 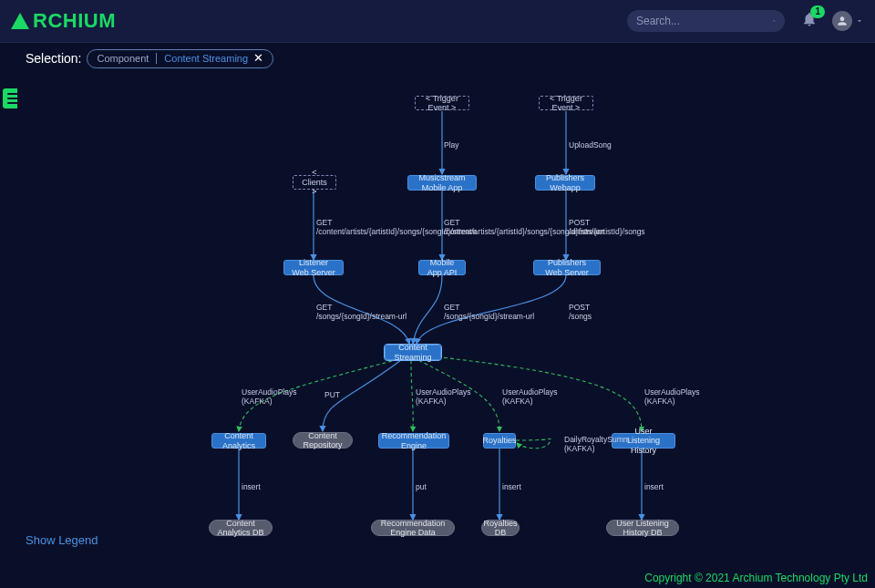 I want to click on node-recommendation-engine-data: Recommendation Engine Data, so click(x=413, y=528).